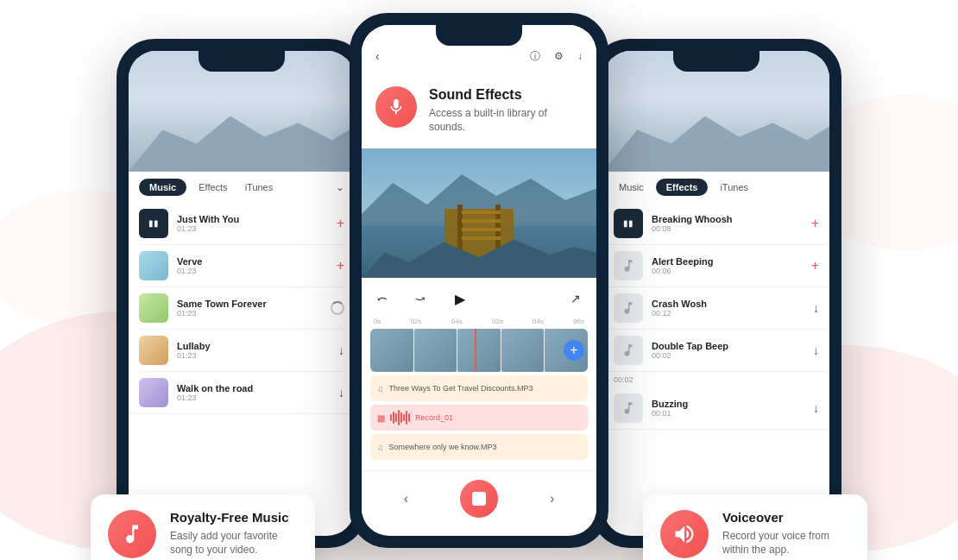 Image resolution: width=958 pixels, height=560 pixels. Describe the element at coordinates (476, 350) in the screenshot. I see `playhead` at that location.